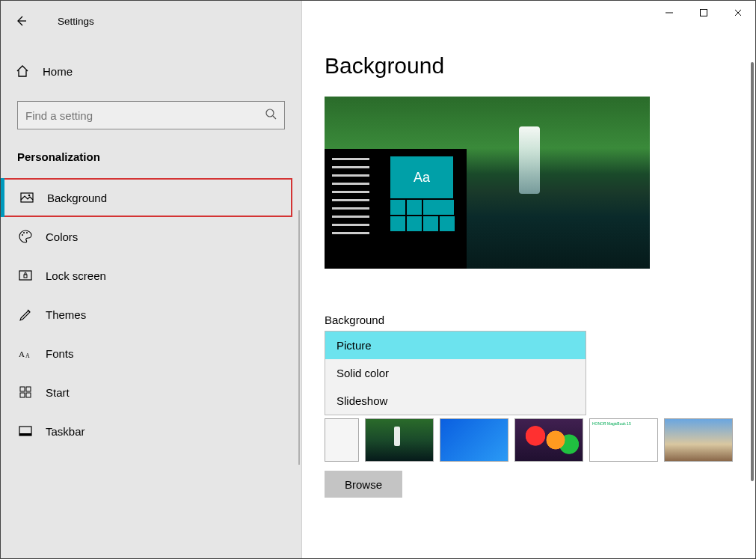  What do you see at coordinates (145, 115) in the screenshot?
I see `search-input` at bounding box center [145, 115].